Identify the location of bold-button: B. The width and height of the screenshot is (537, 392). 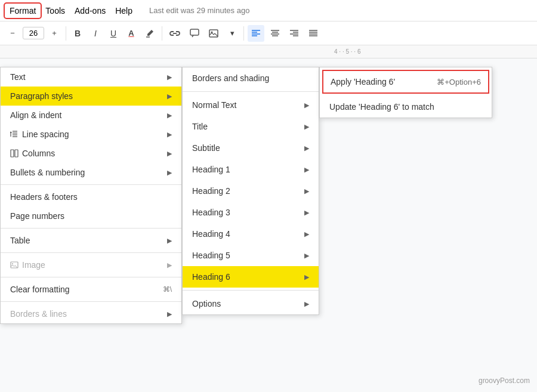
(78, 33).